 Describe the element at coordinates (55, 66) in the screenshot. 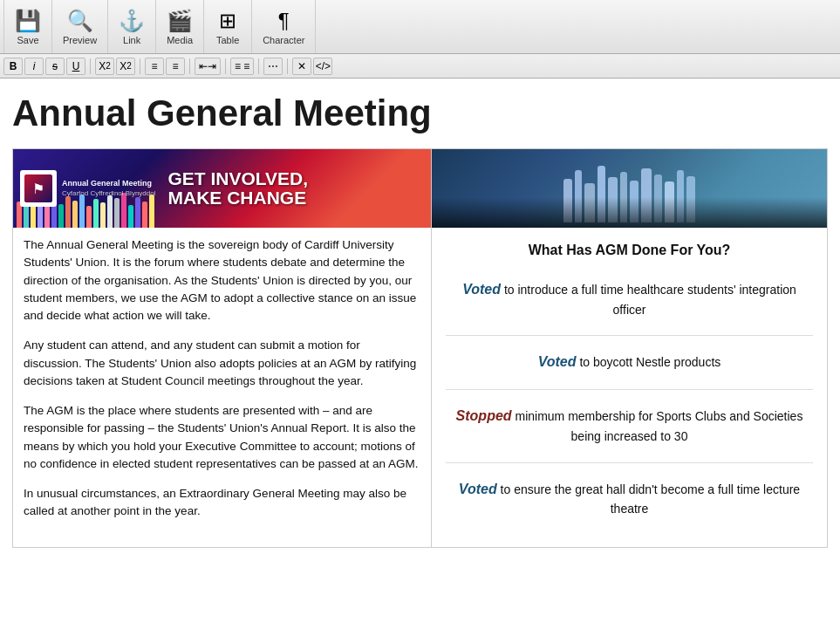

I see `strikethrough-button: s` at that location.